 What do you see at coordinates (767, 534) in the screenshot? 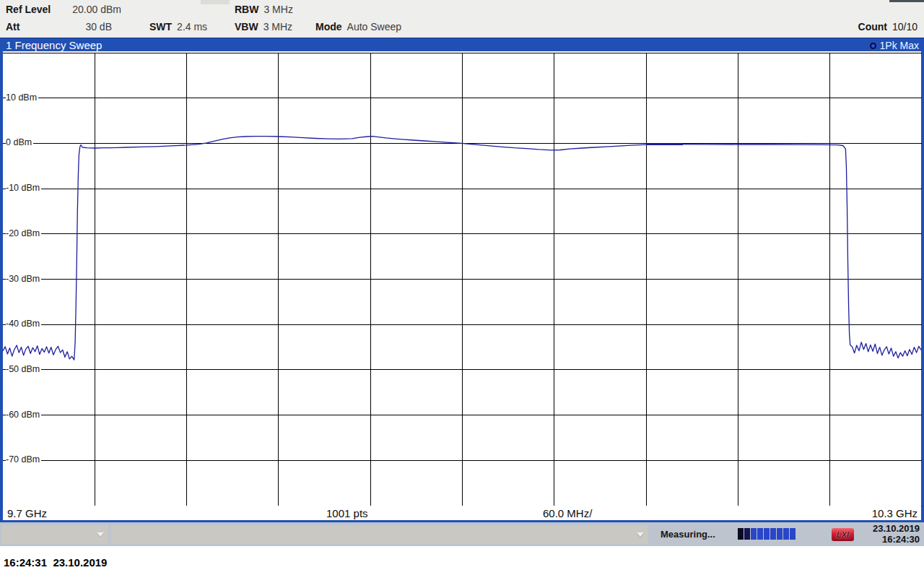
I see `sweep-progress-bar` at bounding box center [767, 534].